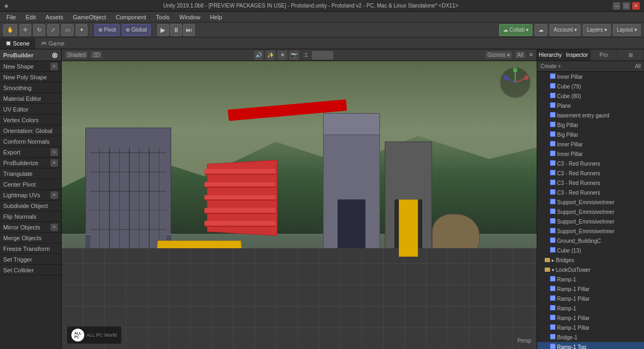 This screenshot has height=349, width=644. Describe the element at coordinates (590, 270) in the screenshot. I see `hierarchy-item: ▾ LookOutTower` at that location.